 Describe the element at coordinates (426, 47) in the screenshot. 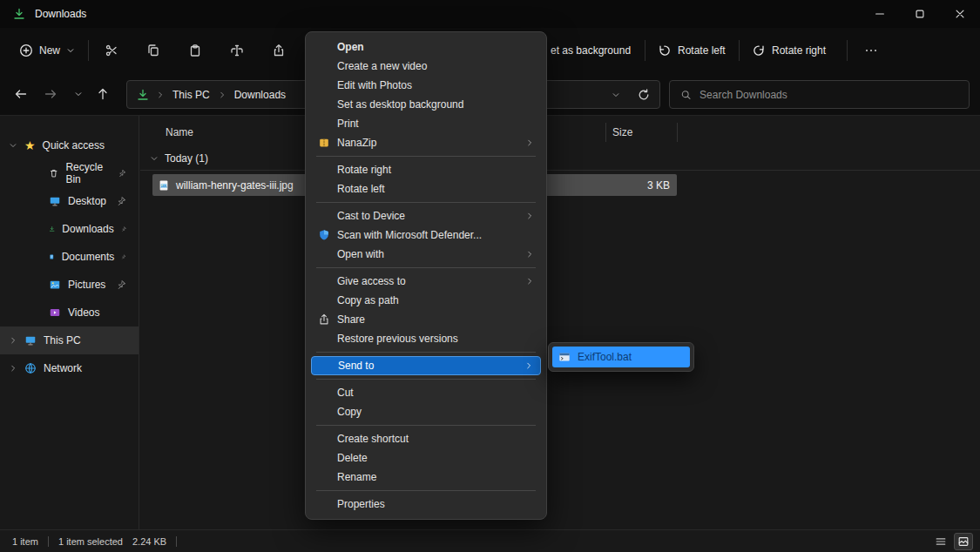

I see `menu-item-open: Open` at that location.